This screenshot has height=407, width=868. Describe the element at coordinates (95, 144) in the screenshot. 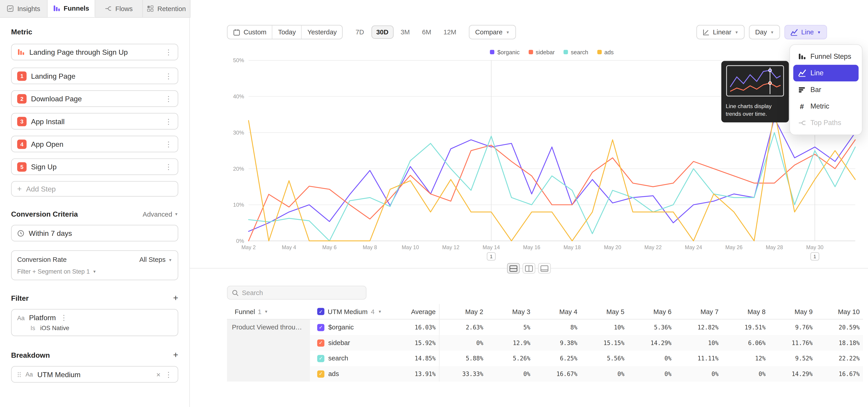

I see `funnel-step: 4App Open⋮` at that location.